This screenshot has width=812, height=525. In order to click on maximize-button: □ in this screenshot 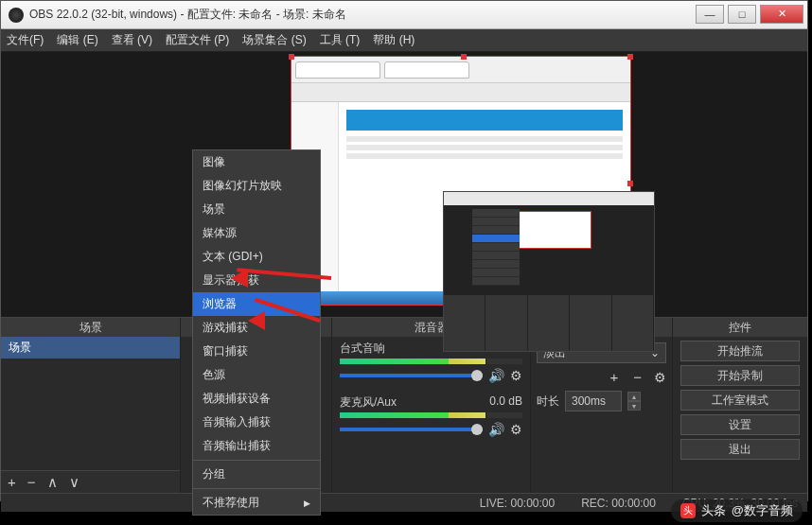, I will do `click(742, 14)`.